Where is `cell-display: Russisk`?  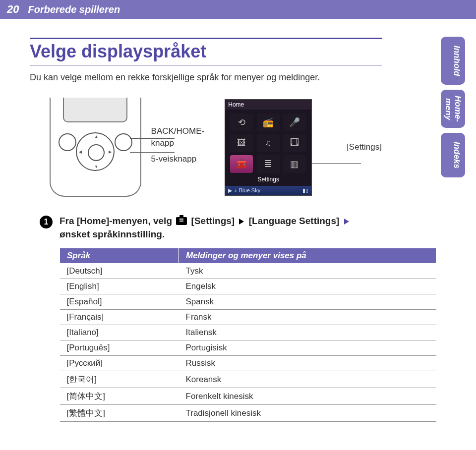 cell-display: Russisk is located at coordinates (307, 364).